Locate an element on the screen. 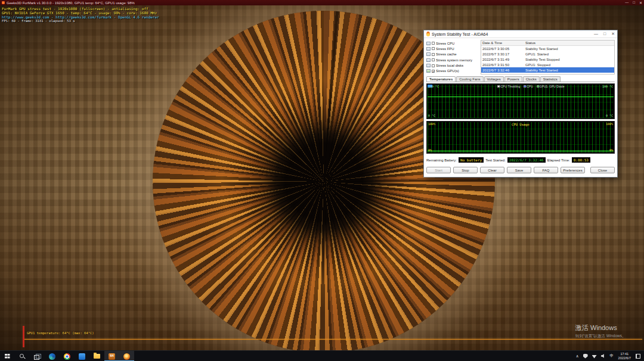 Image resolution: width=644 pixels, height=361 pixels. furmark-app-icon is located at coordinates (4, 2).